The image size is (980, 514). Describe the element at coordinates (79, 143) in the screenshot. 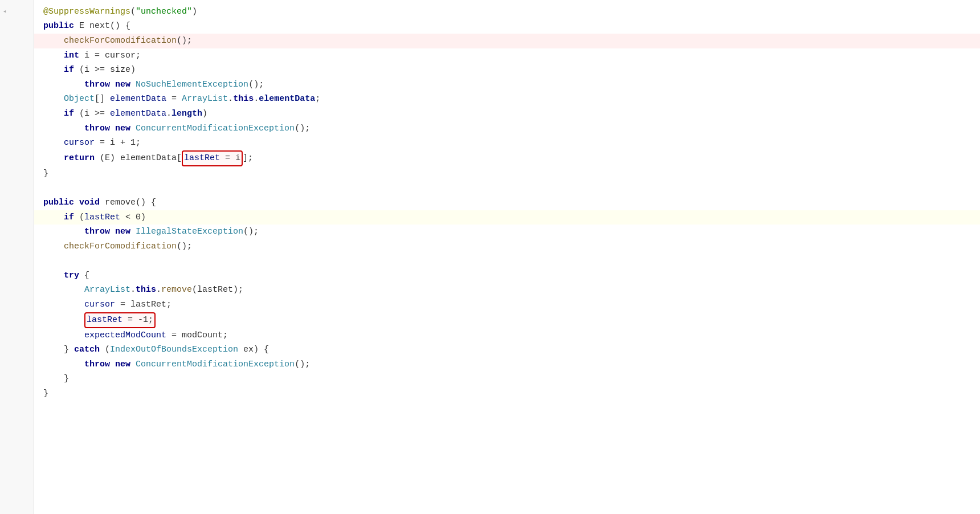

I see `var-cursor-1: cursor` at that location.